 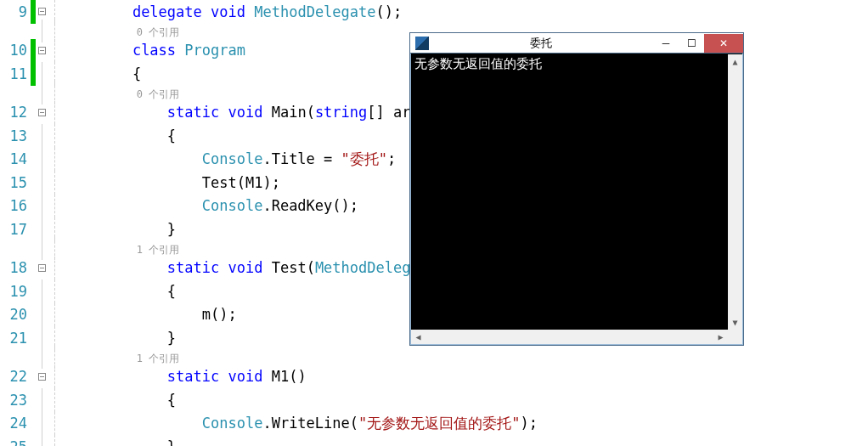 I want to click on code-text: static void M1(), so click(x=465, y=376).